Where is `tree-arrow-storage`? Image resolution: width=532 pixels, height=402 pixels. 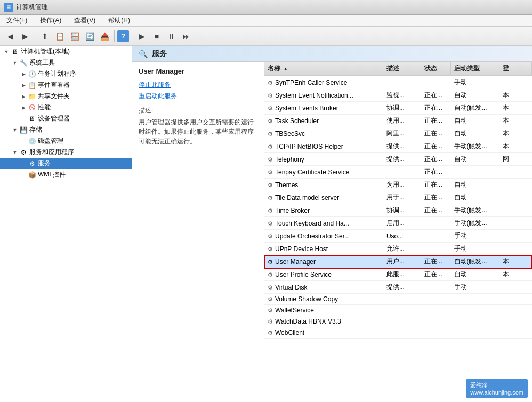
tree-arrow-storage is located at coordinates (15, 130).